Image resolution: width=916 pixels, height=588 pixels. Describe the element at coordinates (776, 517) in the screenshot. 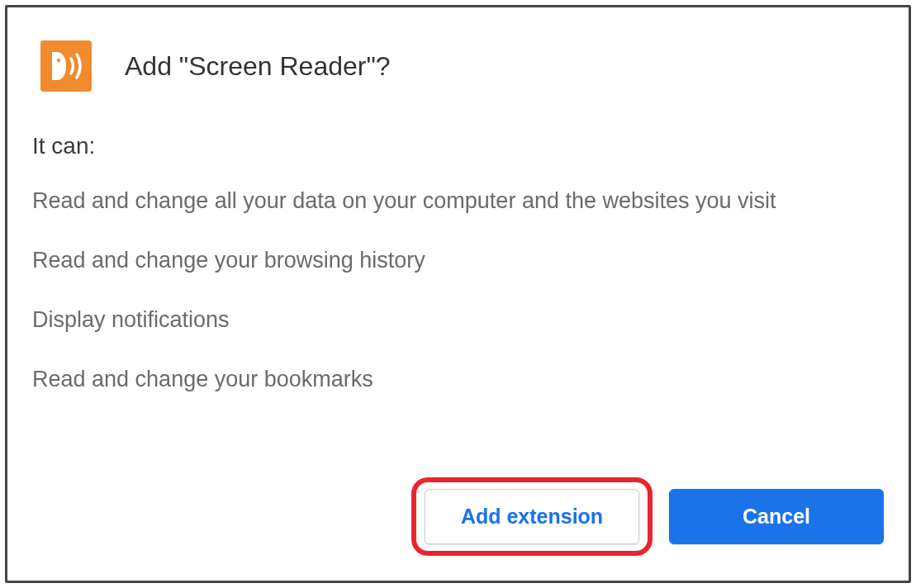

I see `cancel-button: Cancel` at that location.